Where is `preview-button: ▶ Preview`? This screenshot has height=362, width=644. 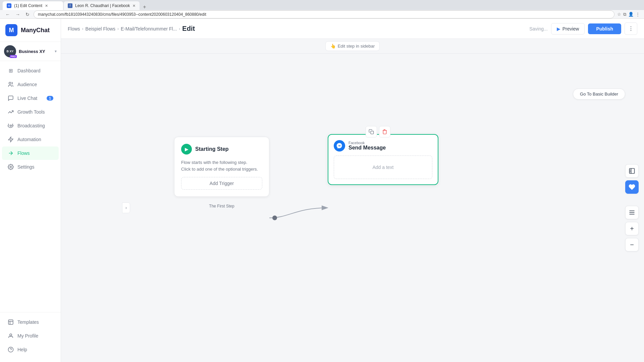 preview-button: ▶ Preview is located at coordinates (568, 29).